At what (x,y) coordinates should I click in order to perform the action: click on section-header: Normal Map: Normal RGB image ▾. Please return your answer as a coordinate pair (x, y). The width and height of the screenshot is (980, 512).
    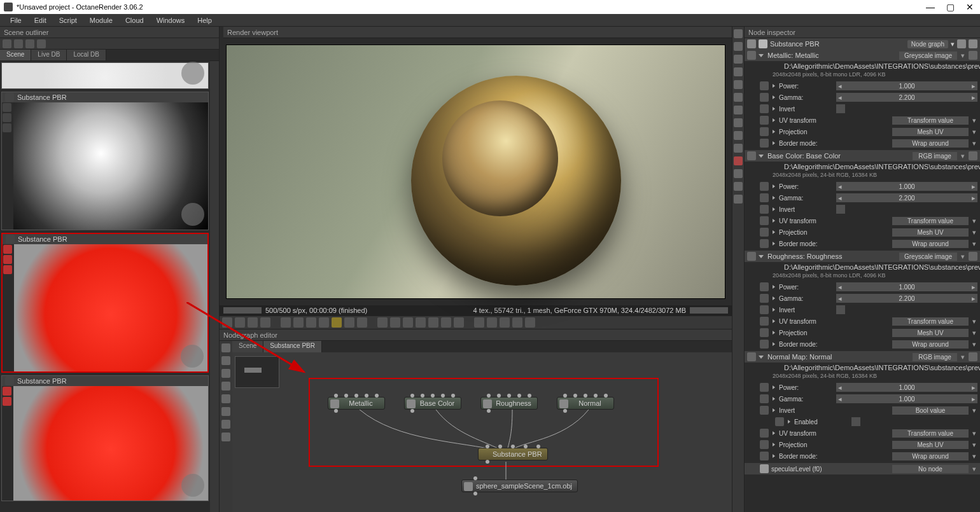
    Looking at the image, I should click on (862, 357).